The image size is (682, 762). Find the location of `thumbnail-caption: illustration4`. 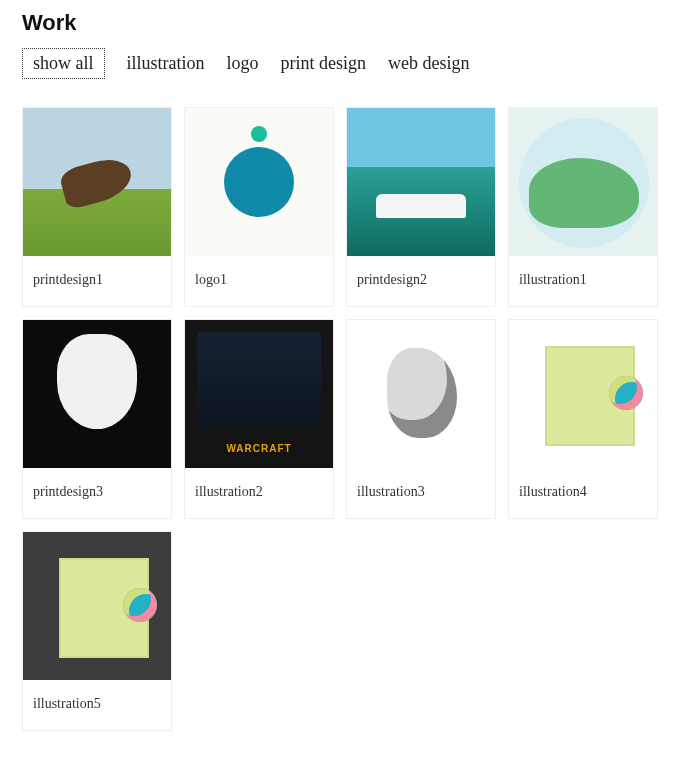

thumbnail-caption: illustration4 is located at coordinates (583, 493).